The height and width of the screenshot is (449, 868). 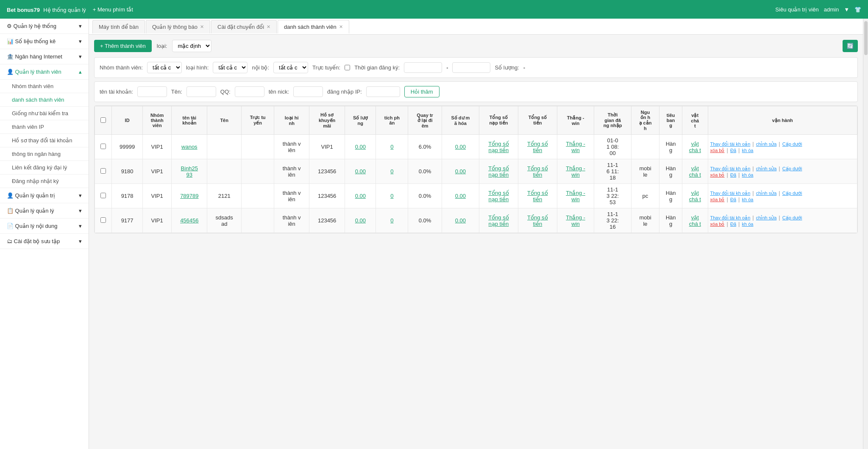 I want to click on dang-nhap-ip-input, so click(x=383, y=91).